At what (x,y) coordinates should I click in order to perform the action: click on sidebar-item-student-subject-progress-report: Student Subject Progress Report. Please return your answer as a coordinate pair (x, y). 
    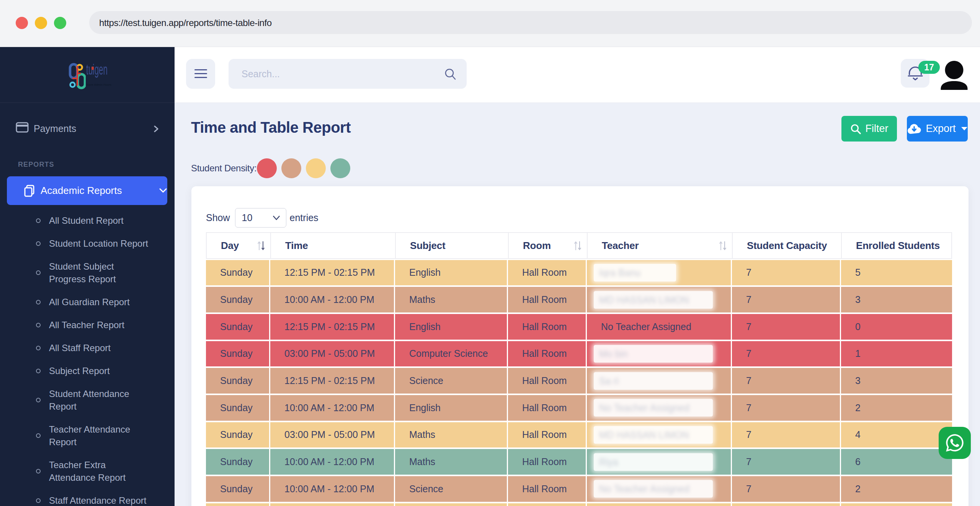
    Looking at the image, I should click on (87, 273).